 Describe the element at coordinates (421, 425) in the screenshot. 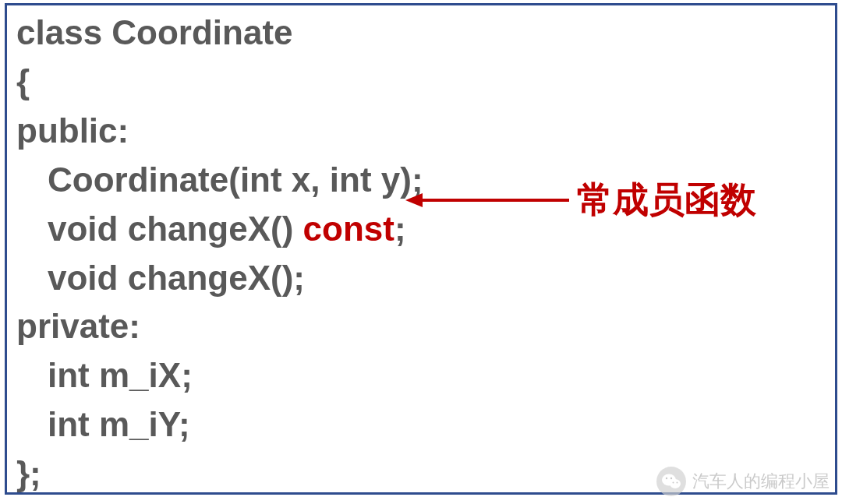

I see `code-line-9: int m_iY;` at that location.